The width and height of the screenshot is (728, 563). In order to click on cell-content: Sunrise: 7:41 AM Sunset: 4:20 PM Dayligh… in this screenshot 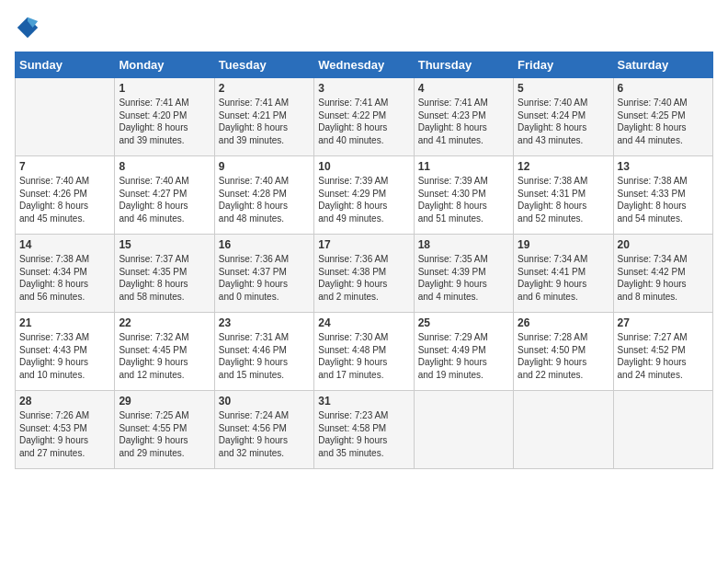, I will do `click(164, 121)`.